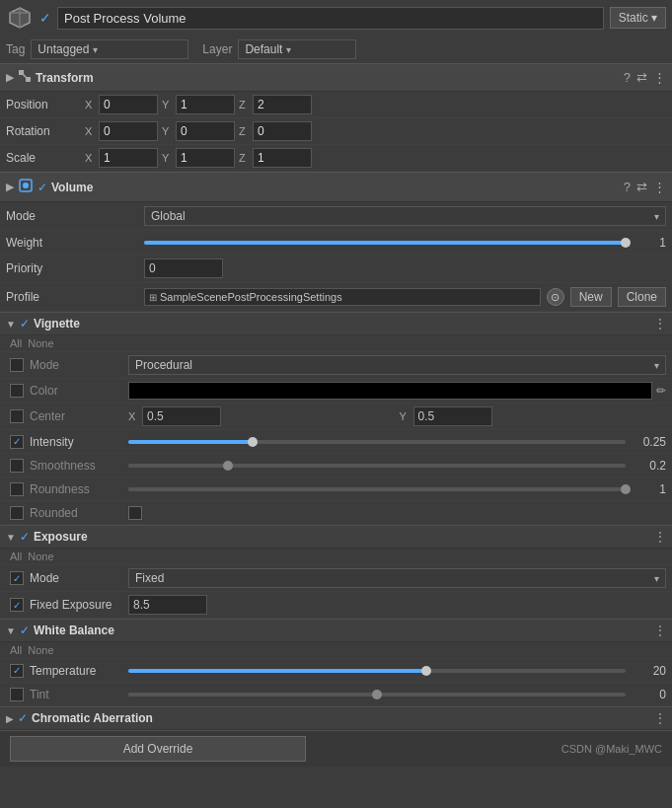 This screenshot has width=672, height=808. What do you see at coordinates (158, 749) in the screenshot?
I see `add-override-button: Add Override` at bounding box center [158, 749].